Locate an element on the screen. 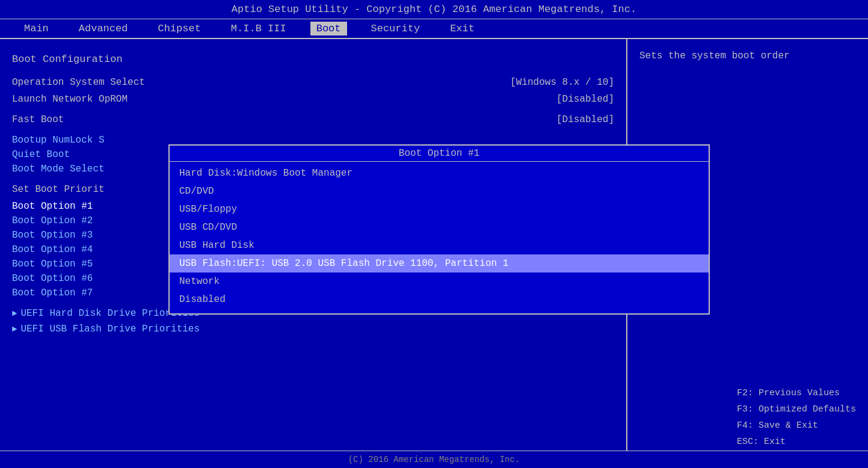 The image size is (868, 468). menu-item-mib: M.I.B III is located at coordinates (259, 29).